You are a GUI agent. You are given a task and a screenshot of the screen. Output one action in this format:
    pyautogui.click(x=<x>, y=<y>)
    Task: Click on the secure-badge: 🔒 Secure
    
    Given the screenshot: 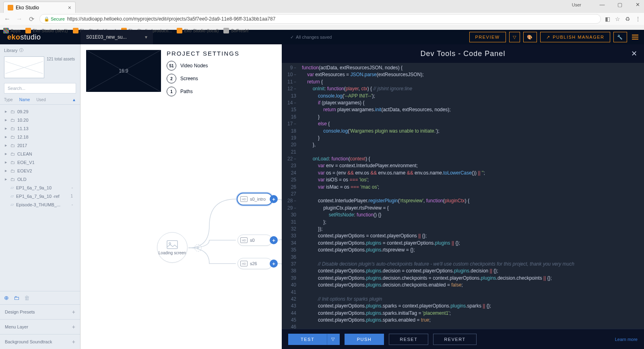 What is the action you would take?
    pyautogui.click(x=54, y=19)
    